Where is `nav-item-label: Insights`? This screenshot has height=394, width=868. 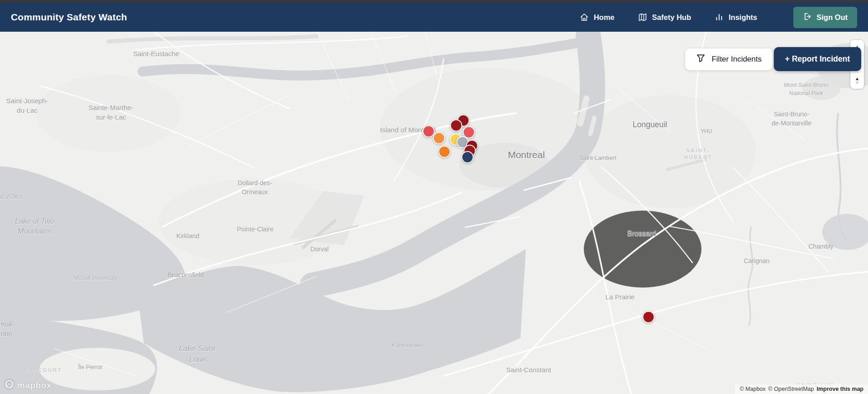
nav-item-label: Insights is located at coordinates (743, 17).